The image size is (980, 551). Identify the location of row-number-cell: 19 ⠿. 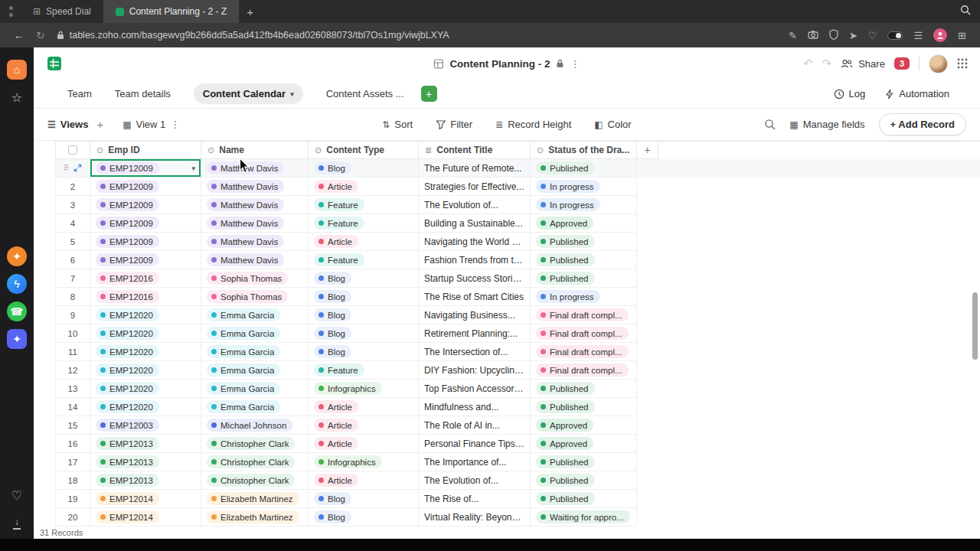
(73, 499).